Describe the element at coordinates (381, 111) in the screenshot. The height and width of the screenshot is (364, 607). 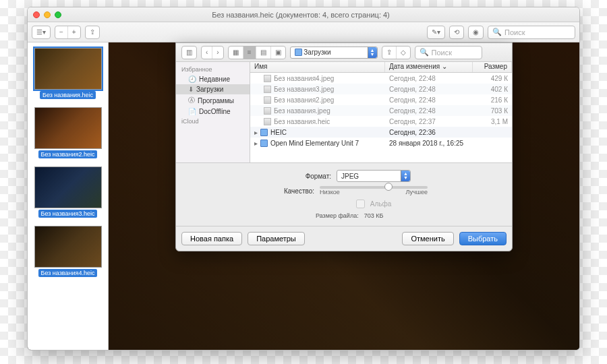
I see `file-row: Без названия.jpeg Сегодня, 22:48 703 К` at that location.